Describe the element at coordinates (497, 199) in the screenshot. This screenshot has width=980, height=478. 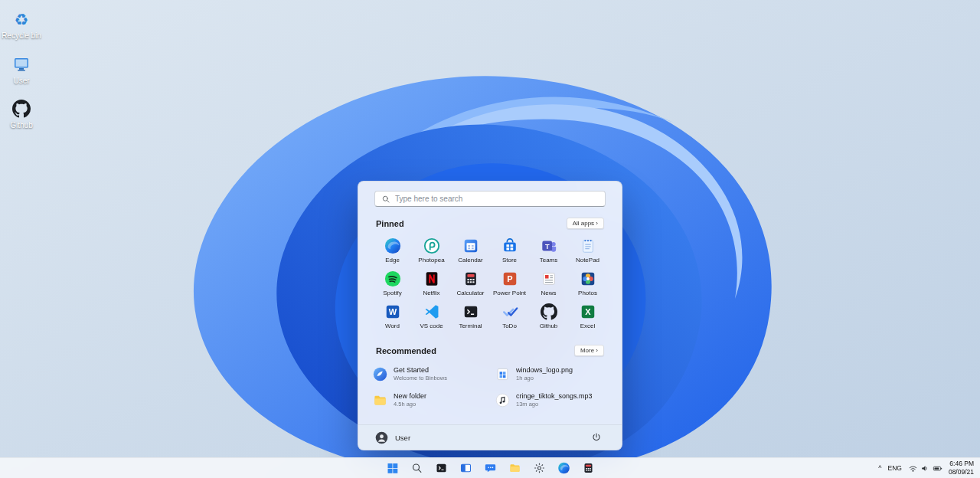
I see `search-input` at that location.